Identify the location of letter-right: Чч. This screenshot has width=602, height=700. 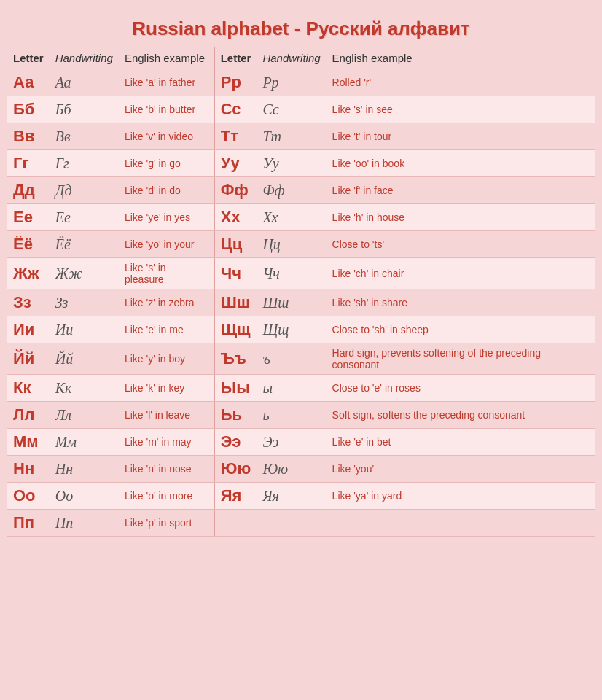
(236, 274).